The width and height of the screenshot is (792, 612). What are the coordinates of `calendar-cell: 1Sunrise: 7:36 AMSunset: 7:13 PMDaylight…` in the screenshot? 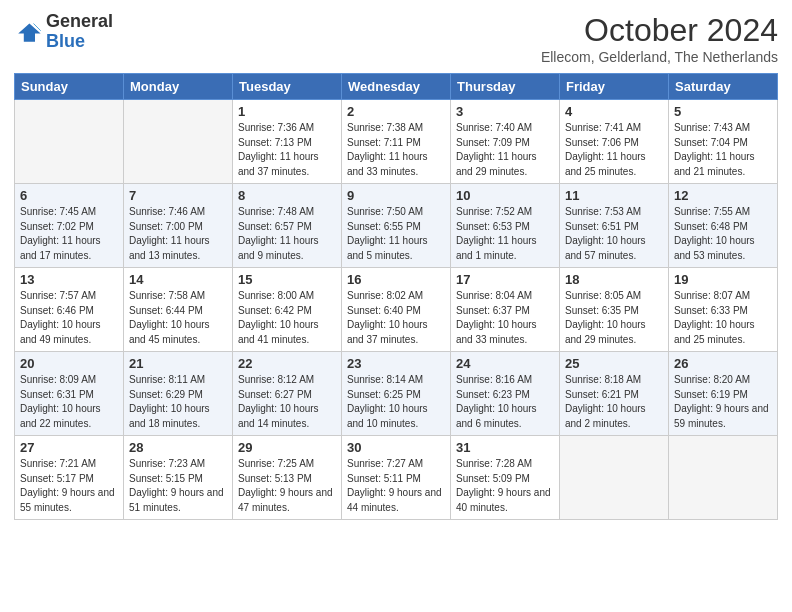 It's located at (288, 142).